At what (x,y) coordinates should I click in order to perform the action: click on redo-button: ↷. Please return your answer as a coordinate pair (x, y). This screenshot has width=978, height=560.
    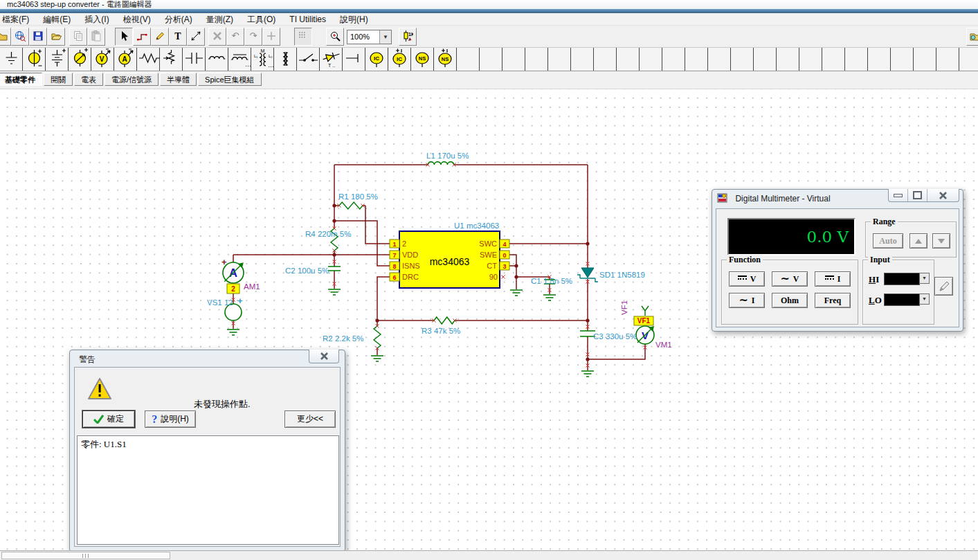
    Looking at the image, I should click on (253, 37).